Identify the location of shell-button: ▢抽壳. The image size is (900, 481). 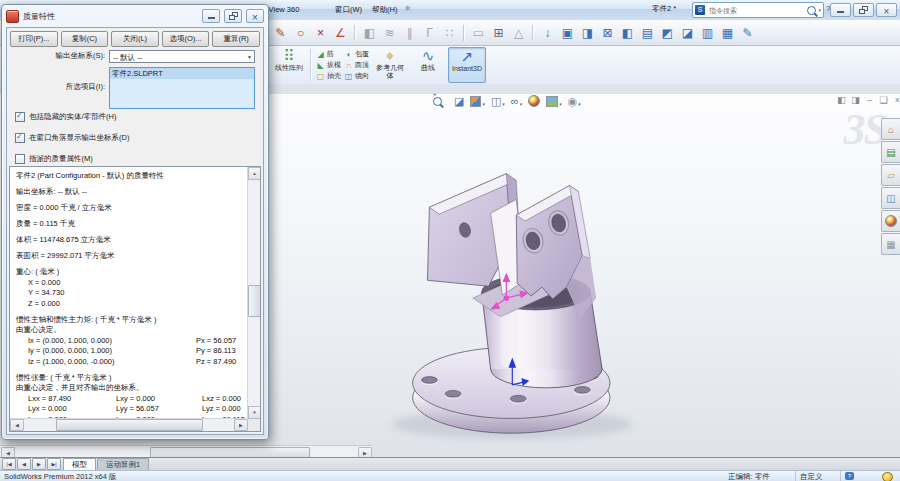
(328, 76).